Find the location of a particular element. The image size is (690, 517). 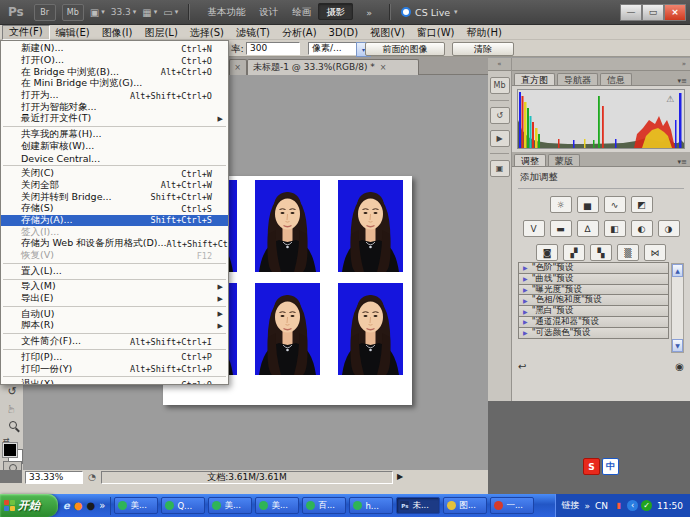

scroll-up-icon: ▲ is located at coordinates (678, 270).